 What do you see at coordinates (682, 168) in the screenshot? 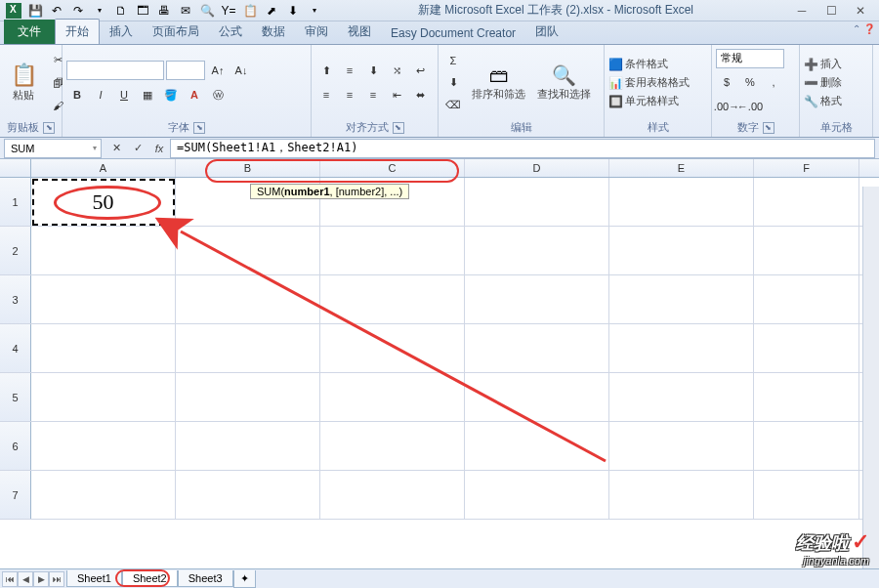
I see `col-header-E: E` at bounding box center [682, 168].